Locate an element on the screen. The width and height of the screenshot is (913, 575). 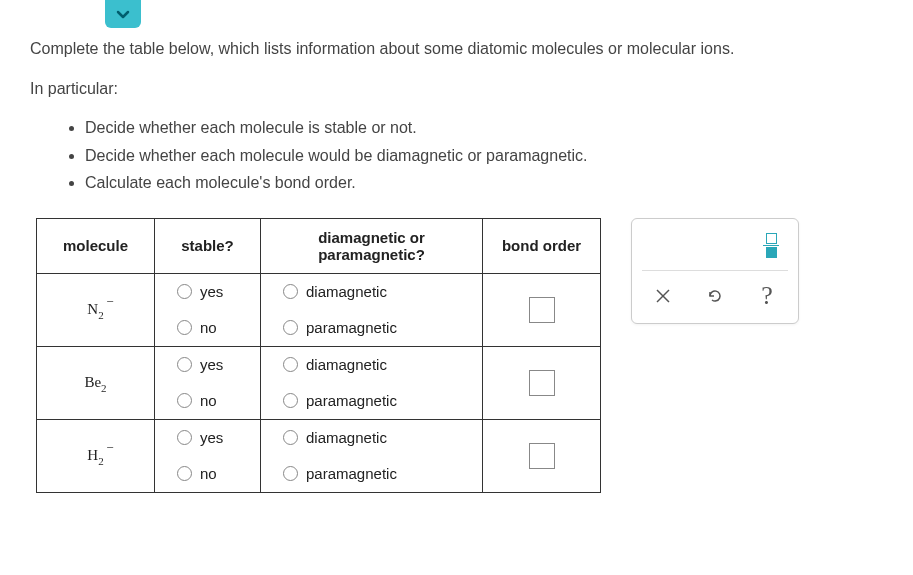
molecule-cell-be2: Be2 is located at coordinates (96, 382).